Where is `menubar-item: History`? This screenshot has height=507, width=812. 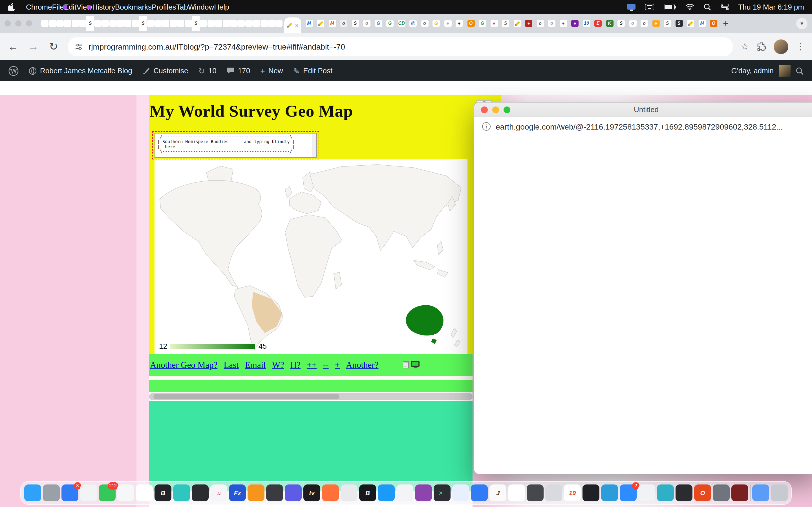 menubar-item: History is located at coordinates (104, 7).